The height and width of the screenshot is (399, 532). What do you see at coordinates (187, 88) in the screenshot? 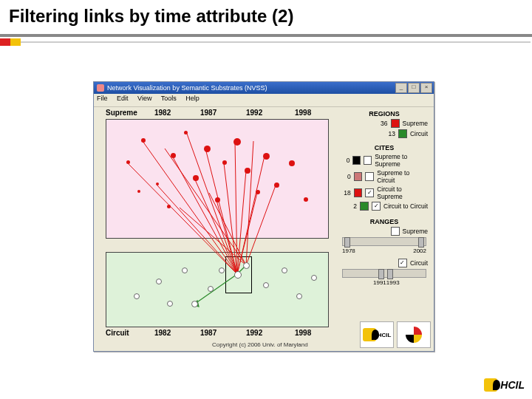
I see `window-title: Network Visualization by Semantic Substr…` at bounding box center [187, 88].